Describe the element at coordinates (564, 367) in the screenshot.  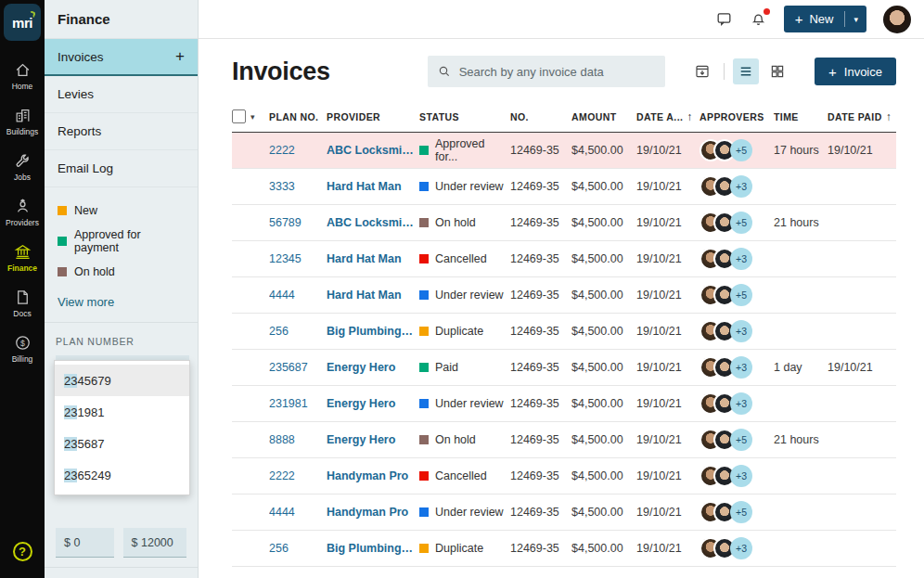
I see `invoice-row: 235687Energy HeroPaid12469-35$4,500.0019…` at that location.